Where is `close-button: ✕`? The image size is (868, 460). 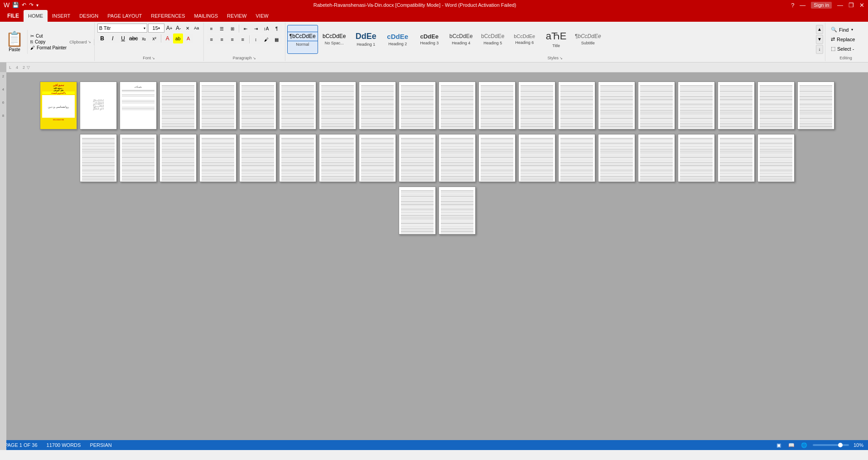 close-button: ✕ is located at coordinates (862, 5).